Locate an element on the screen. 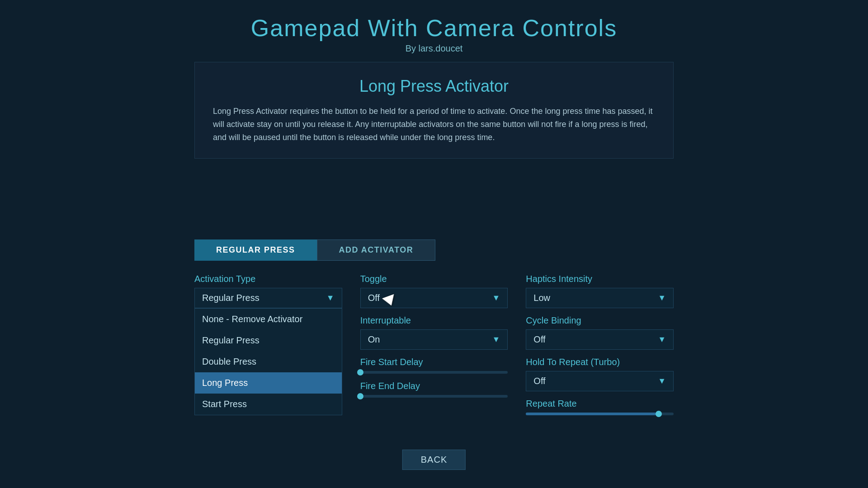 Image resolution: width=868 pixels, height=488 pixels. haptics-intensity-value: Low is located at coordinates (542, 298).